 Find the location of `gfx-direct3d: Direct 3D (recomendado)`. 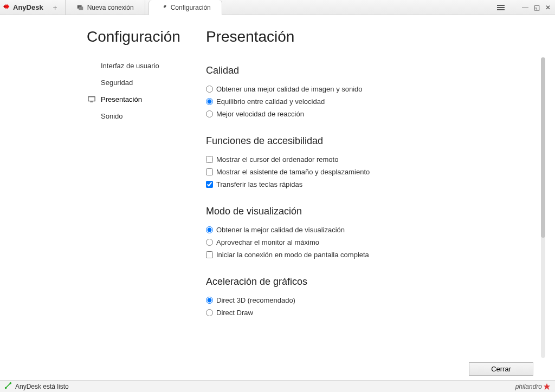

gfx-direct3d: Direct 3D (recomendado) is located at coordinates (370, 300).